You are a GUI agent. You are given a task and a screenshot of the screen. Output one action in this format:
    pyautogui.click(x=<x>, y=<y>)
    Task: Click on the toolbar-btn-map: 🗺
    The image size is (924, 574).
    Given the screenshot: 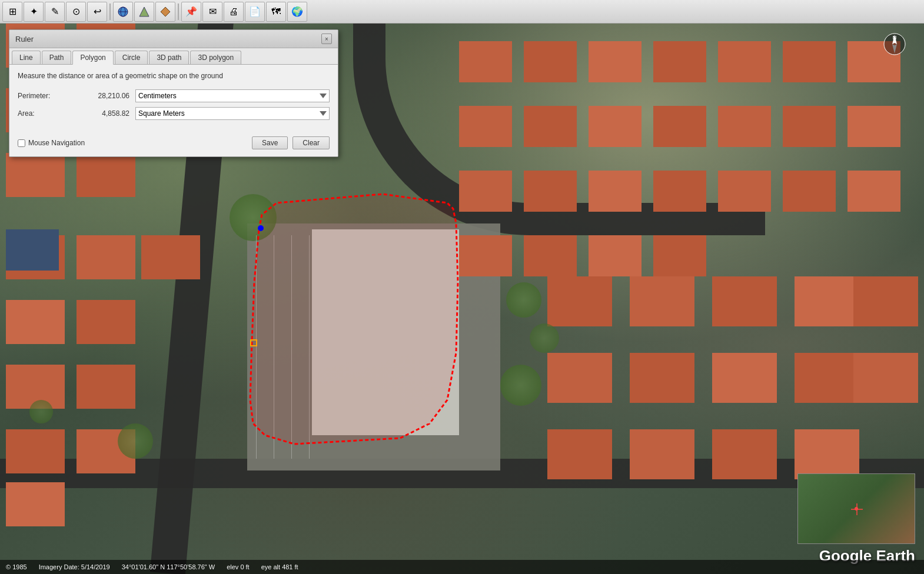 What is the action you would take?
    pyautogui.click(x=276, y=12)
    